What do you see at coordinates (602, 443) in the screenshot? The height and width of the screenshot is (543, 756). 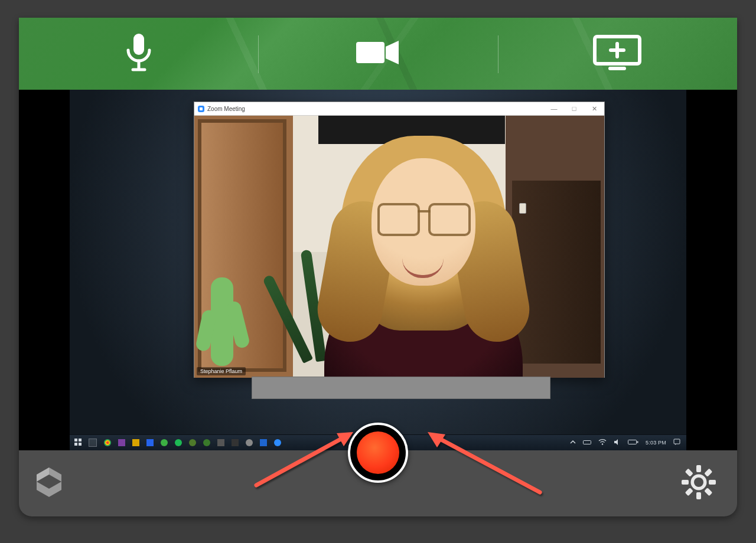 I see `wifi-icon` at bounding box center [602, 443].